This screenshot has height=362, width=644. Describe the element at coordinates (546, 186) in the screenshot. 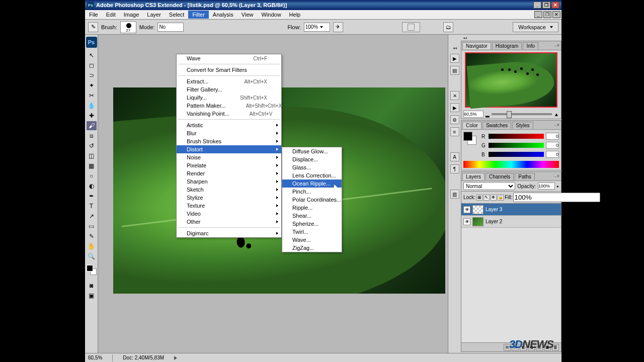

I see `opacity-input` at that location.